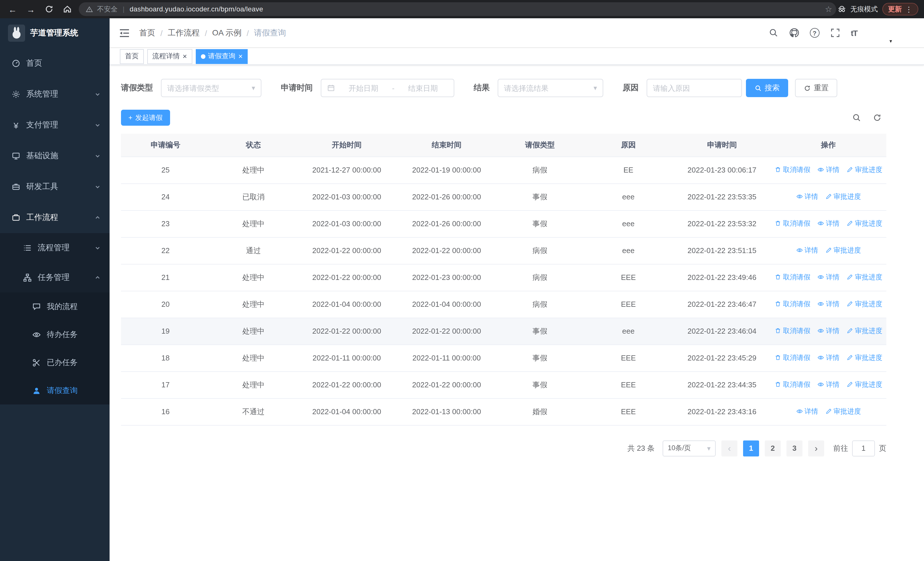  Describe the element at coordinates (68, 9) in the screenshot. I see `home-icon` at that location.